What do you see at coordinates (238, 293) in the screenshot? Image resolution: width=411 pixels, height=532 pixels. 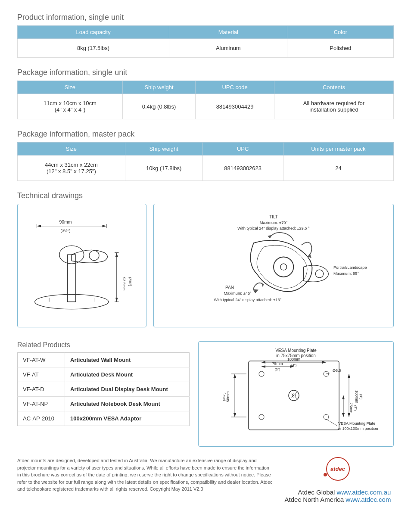 I see `svg-text: Maximum: ±45°` at bounding box center [238, 293].